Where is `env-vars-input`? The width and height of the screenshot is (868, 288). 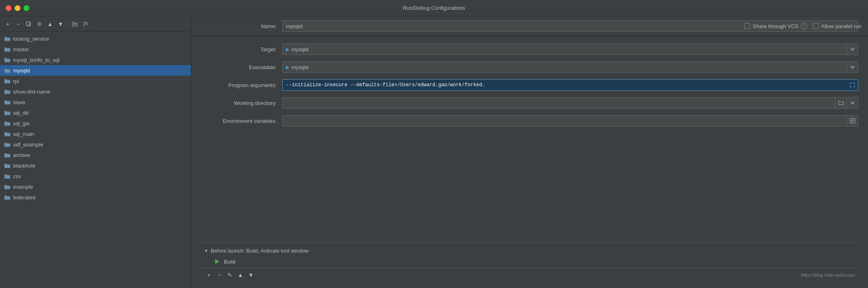 env-vars-input is located at coordinates (565, 121).